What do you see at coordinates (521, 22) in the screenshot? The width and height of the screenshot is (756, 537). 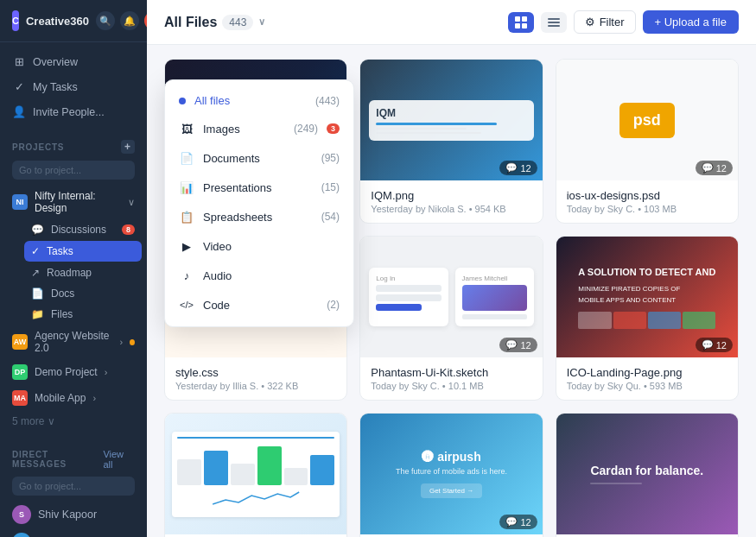 I see `grid-view-button` at bounding box center [521, 22].